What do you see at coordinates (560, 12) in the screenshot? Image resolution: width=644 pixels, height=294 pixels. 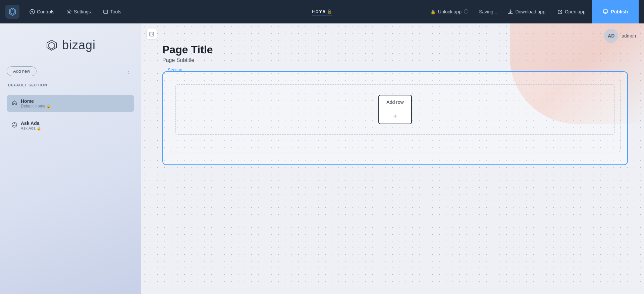 I see `external-link-icon` at bounding box center [560, 12].